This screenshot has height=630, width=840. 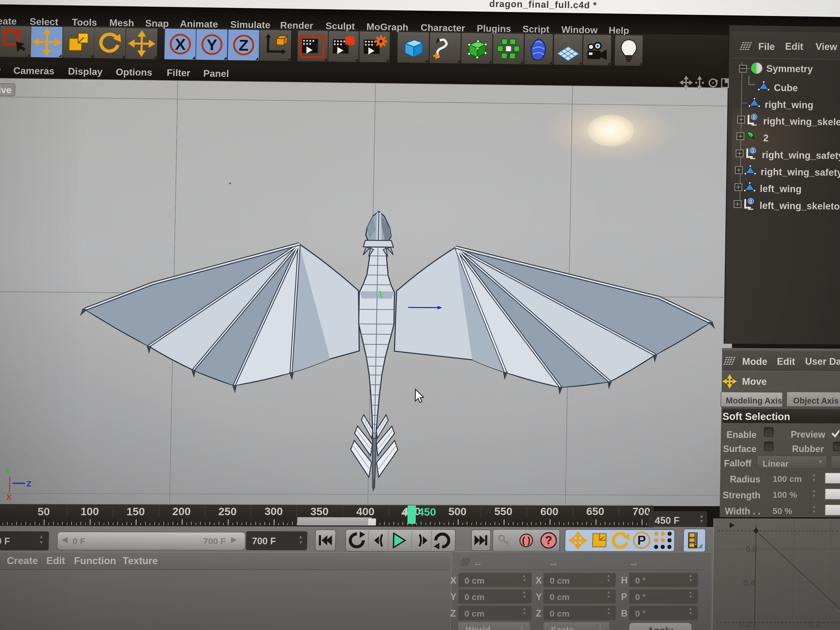 I want to click on svg-text: 0.8, so click(x=752, y=549).